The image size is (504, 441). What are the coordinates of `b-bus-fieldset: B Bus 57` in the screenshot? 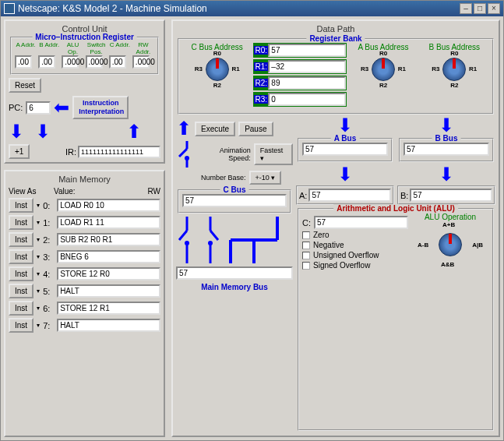 It's located at (446, 150).